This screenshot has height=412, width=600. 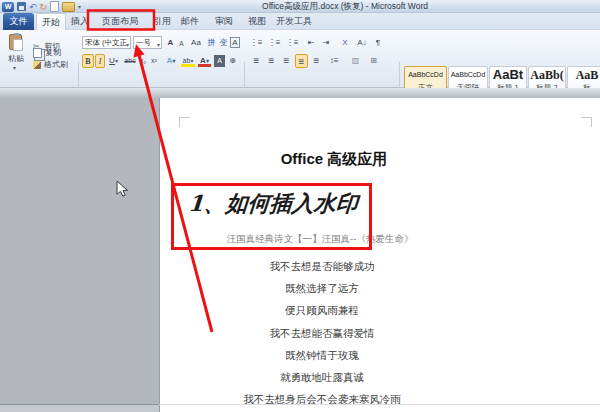 I want to click on highlight-color-button: ab▾, so click(x=188, y=61).